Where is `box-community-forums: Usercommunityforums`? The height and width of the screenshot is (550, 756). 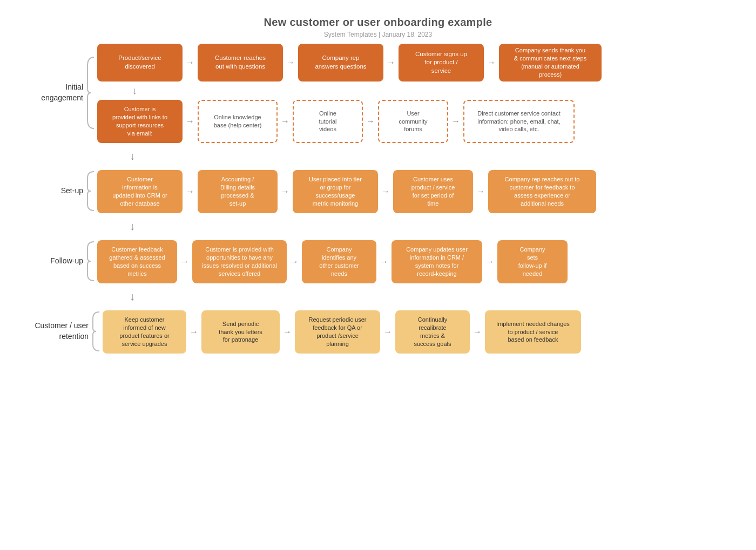 box-community-forums: Usercommunityforums is located at coordinates (413, 121).